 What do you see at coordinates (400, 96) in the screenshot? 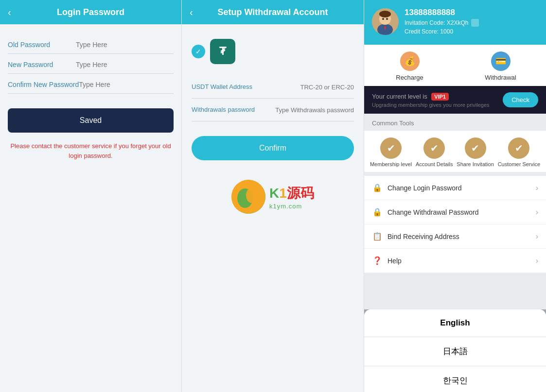
I see `vip-text: Your current level is` at bounding box center [400, 96].